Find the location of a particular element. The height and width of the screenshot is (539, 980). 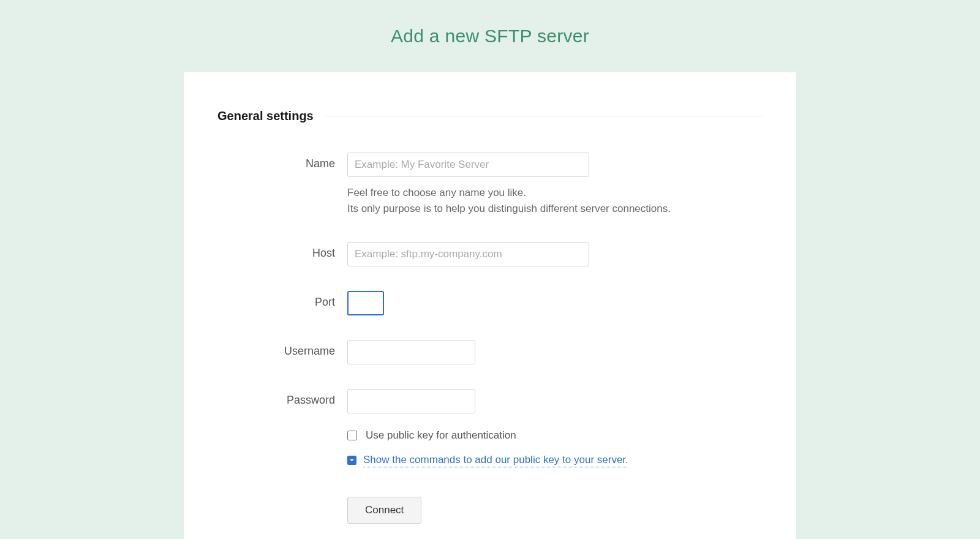

public-key-checkbox-row: Use public key for authentication is located at coordinates (555, 435).